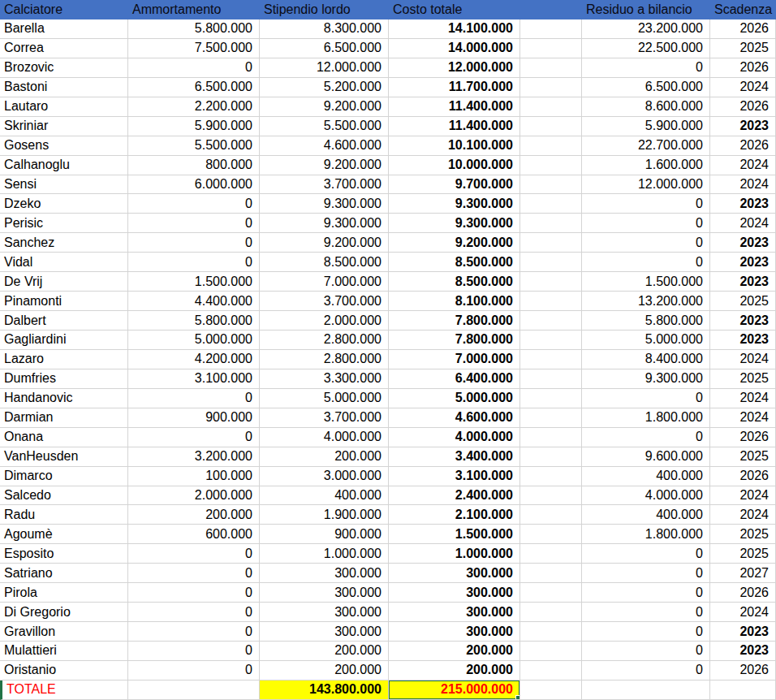 The image size is (776, 700). I want to click on stipendio-cell: 300.000, so click(325, 612).